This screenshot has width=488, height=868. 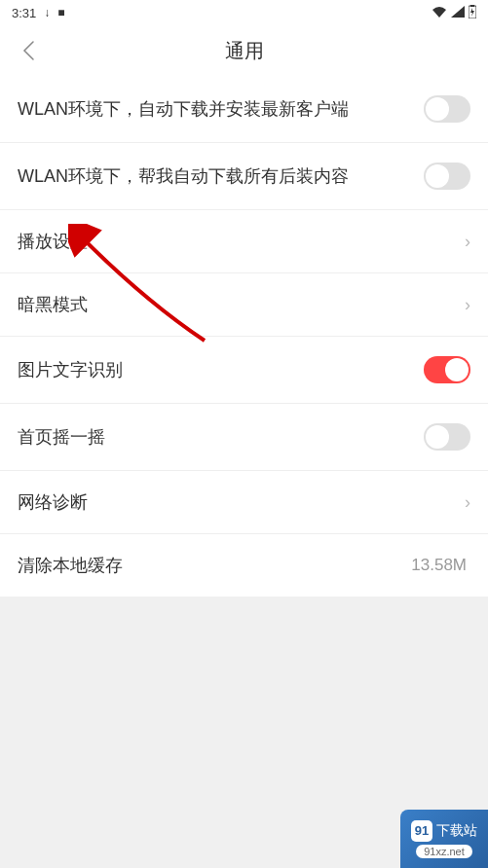 What do you see at coordinates (422, 831) in the screenshot?
I see `watermark-badge: 91` at bounding box center [422, 831].